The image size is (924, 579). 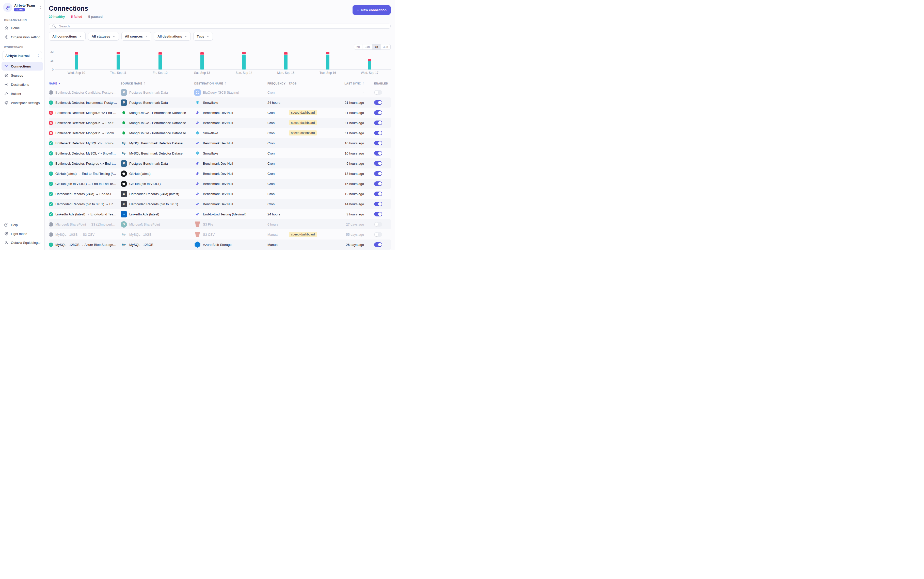 What do you see at coordinates (54, 26) in the screenshot?
I see `search-icon` at bounding box center [54, 26].